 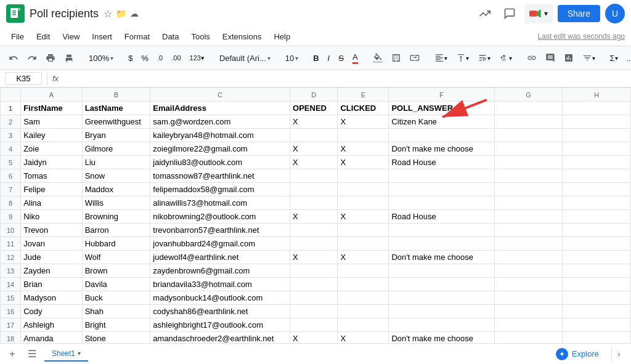 What do you see at coordinates (102, 37) in the screenshot?
I see `menu-insert: Insert` at bounding box center [102, 37].